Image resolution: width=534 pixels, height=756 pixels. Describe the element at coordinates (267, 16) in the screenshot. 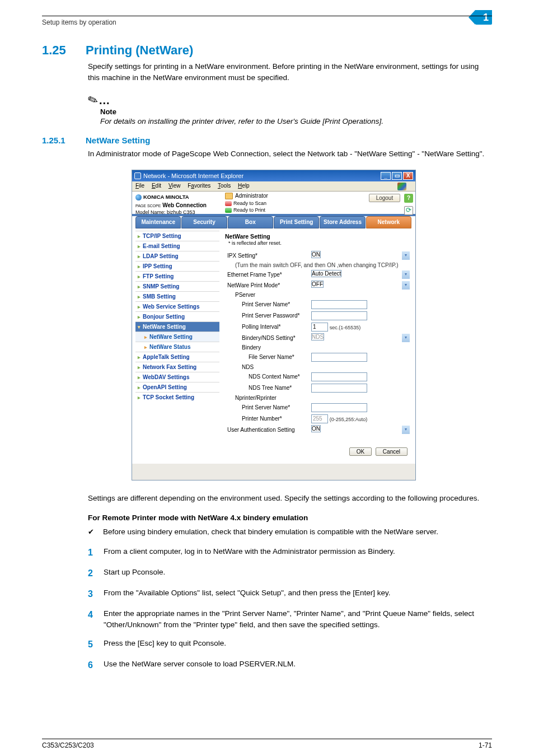

I see `header-rule` at that location.